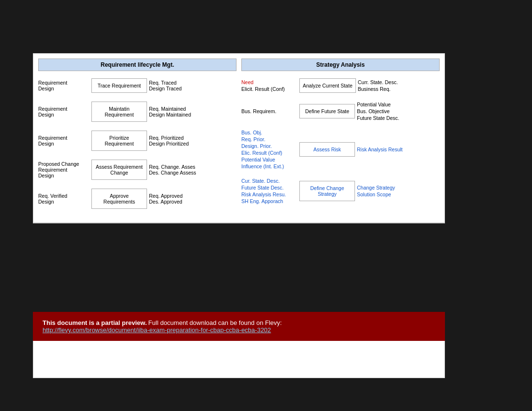 This screenshot has height=411, width=532. What do you see at coordinates (137, 86) in the screenshot?
I see `row-trace-requirement: Requirement Design Trace Requirement Req…` at bounding box center [137, 86].